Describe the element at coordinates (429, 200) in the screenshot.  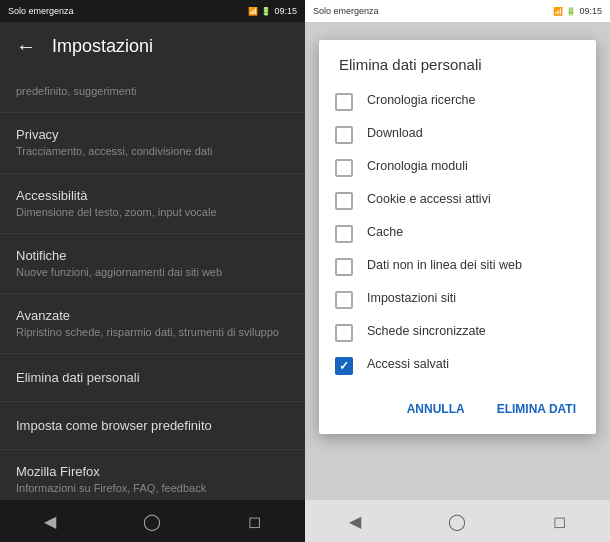
I see `checkbox-label-3: Cookie e accessi attivi` at that location.